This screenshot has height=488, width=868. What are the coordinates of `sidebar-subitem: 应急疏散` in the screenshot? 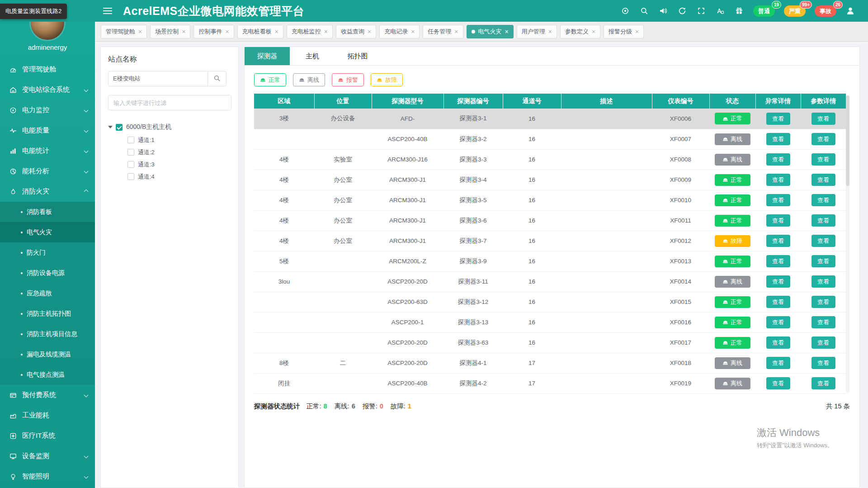 It's located at (47, 293).